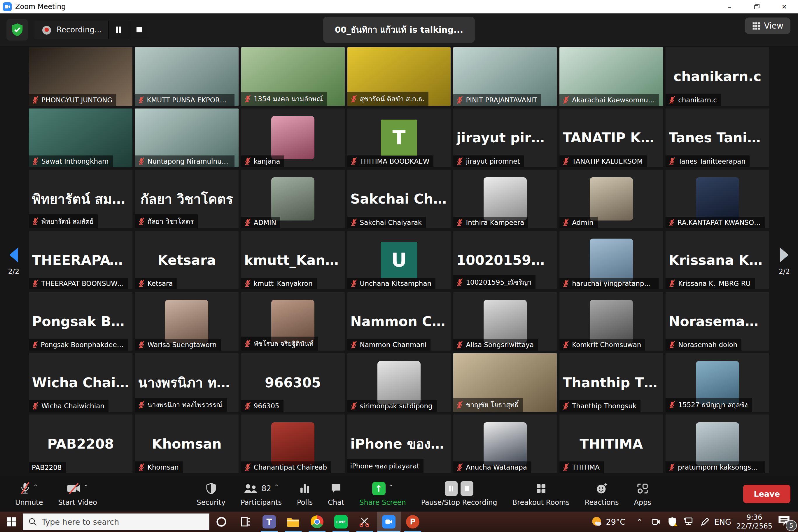  Describe the element at coordinates (86, 487) in the screenshot. I see `video-options-caret: ⌃` at that location.